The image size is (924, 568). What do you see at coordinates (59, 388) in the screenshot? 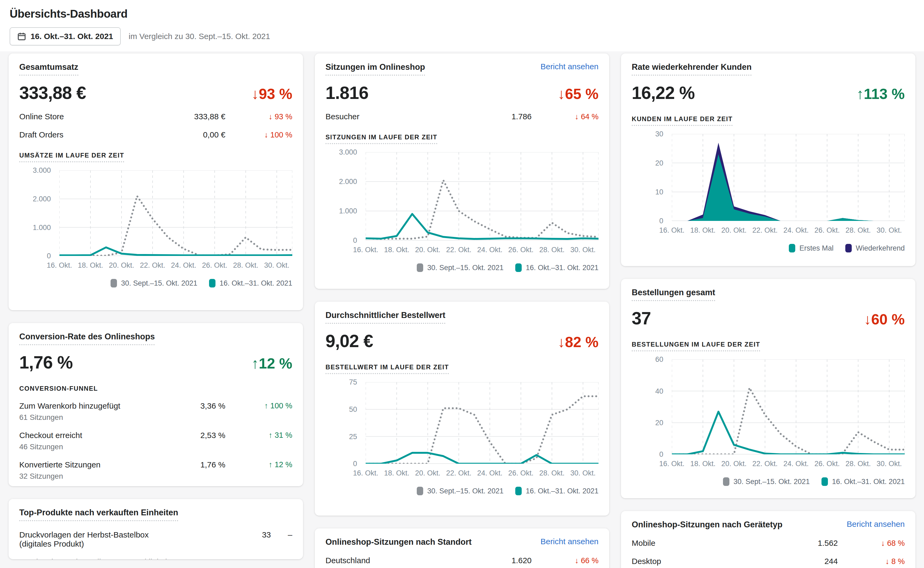
I see `section-label: CONVERSION-FUNNEL` at bounding box center [59, 388].